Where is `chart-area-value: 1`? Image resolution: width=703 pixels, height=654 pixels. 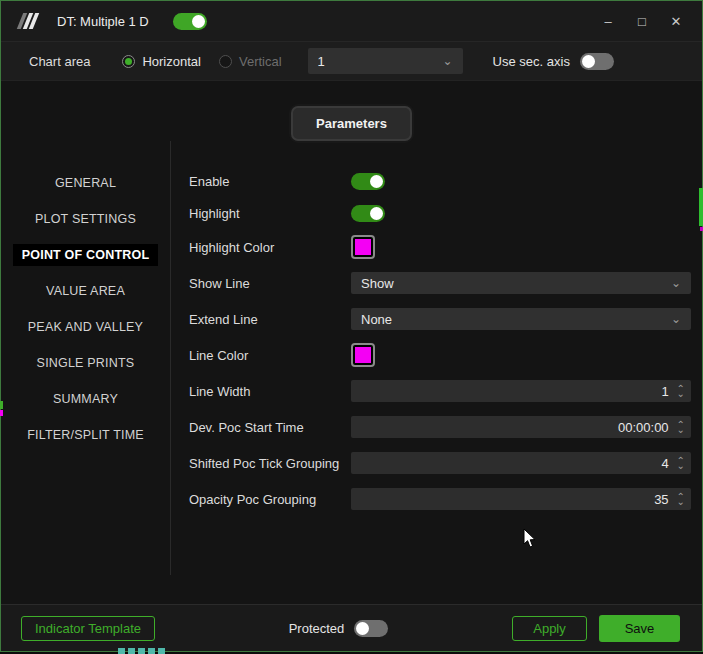
chart-area-value: 1 is located at coordinates (322, 62).